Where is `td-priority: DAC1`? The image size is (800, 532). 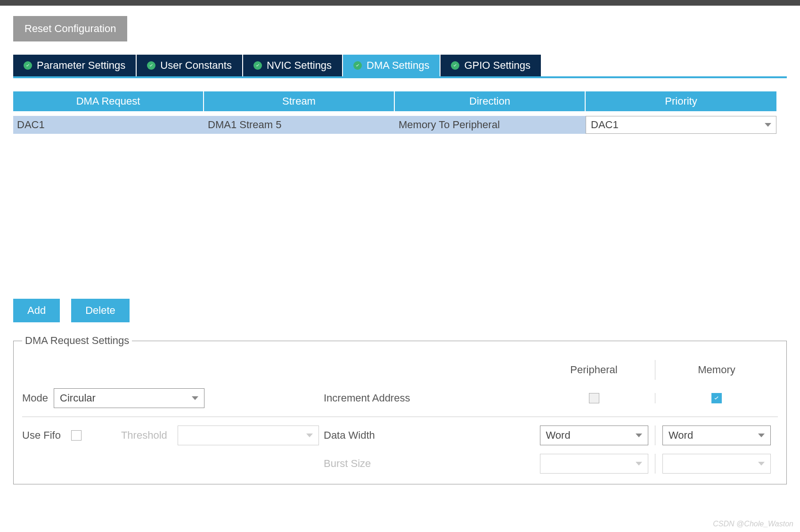
td-priority: DAC1 is located at coordinates (681, 125).